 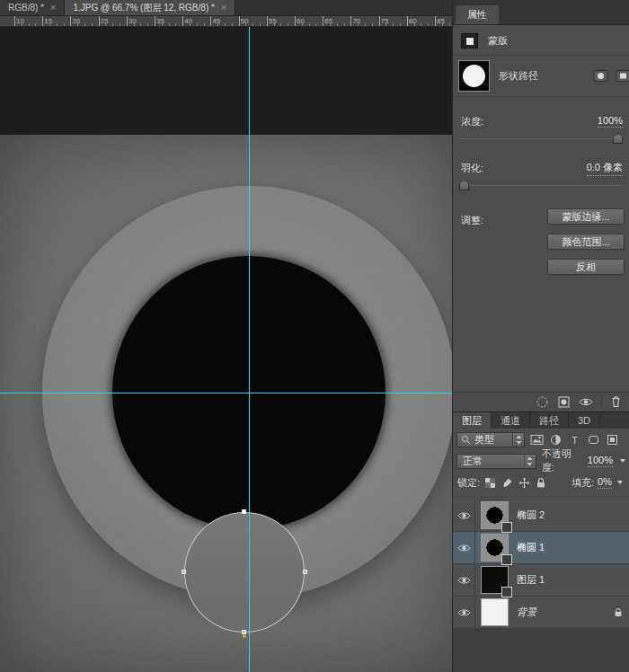 What do you see at coordinates (183, 571) in the screenshot?
I see `path-anchor-left` at bounding box center [183, 571].